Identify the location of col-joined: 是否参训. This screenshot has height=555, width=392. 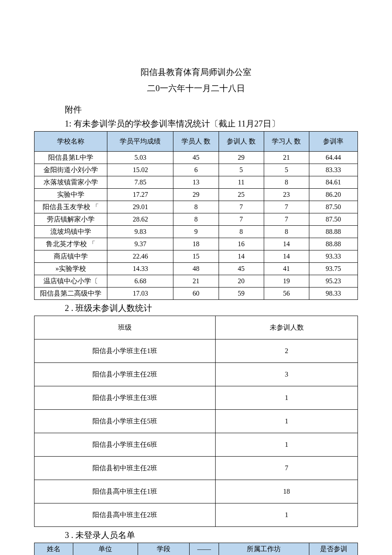
(334, 549).